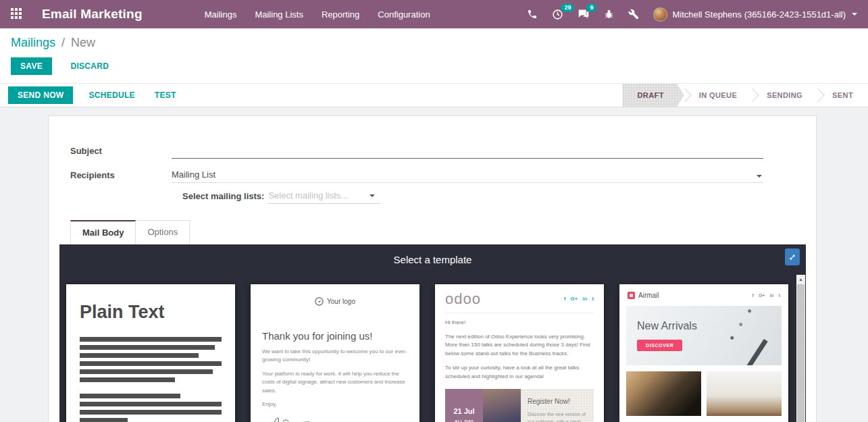 The height and width of the screenshot is (422, 868). I want to click on bug-icon, so click(609, 14).